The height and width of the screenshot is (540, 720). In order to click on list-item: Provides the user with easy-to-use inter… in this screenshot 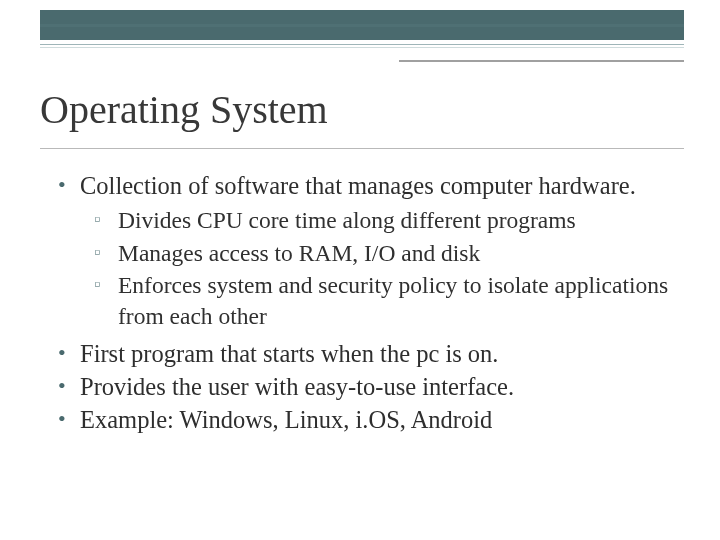, I will do `click(365, 386)`.